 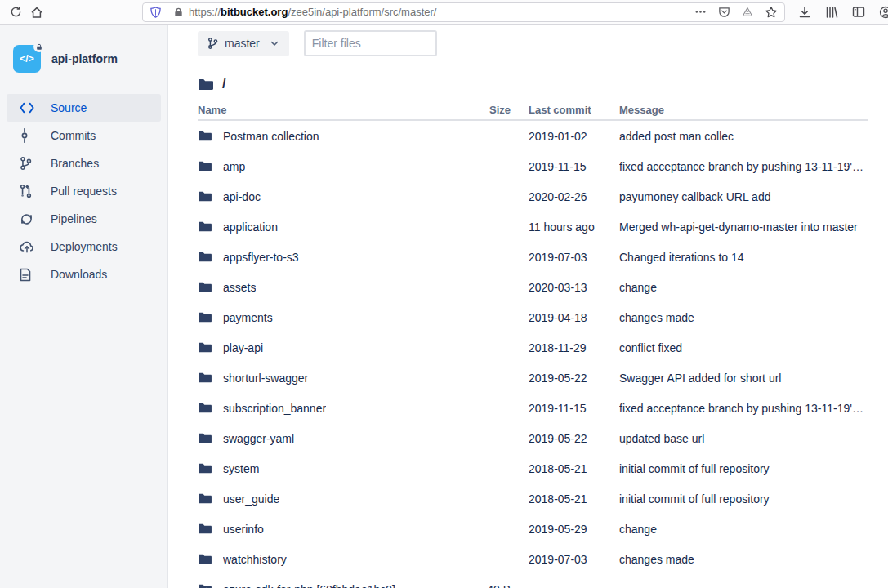 What do you see at coordinates (701, 11) in the screenshot?
I see `ellipsis-icon` at bounding box center [701, 11].